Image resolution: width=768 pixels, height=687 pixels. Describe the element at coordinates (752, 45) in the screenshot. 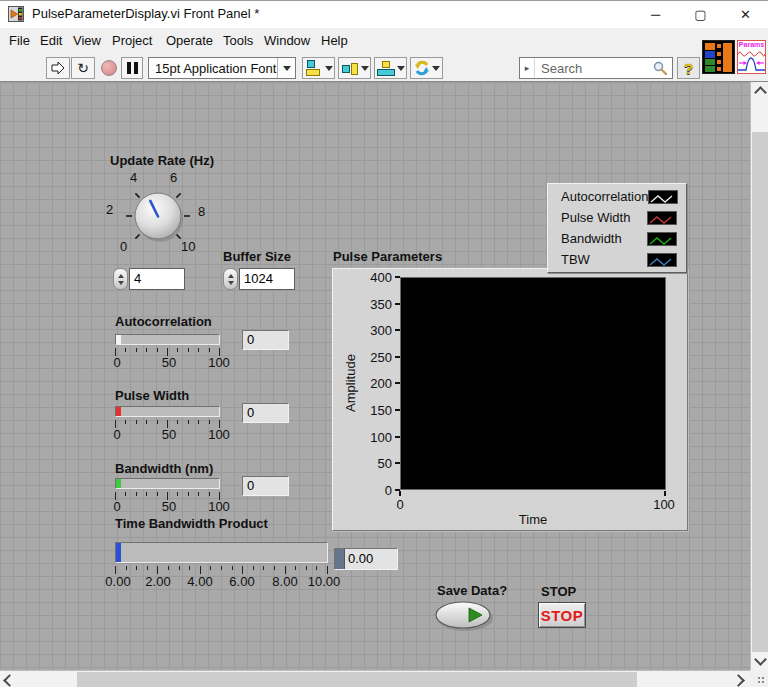

I see `vi-icon-label: Params` at that location.